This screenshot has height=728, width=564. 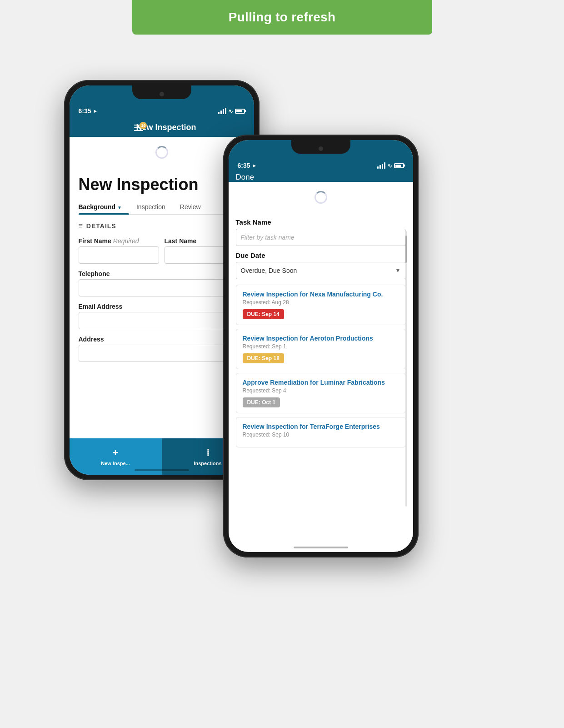 I want to click on battery-right, so click(x=399, y=166).